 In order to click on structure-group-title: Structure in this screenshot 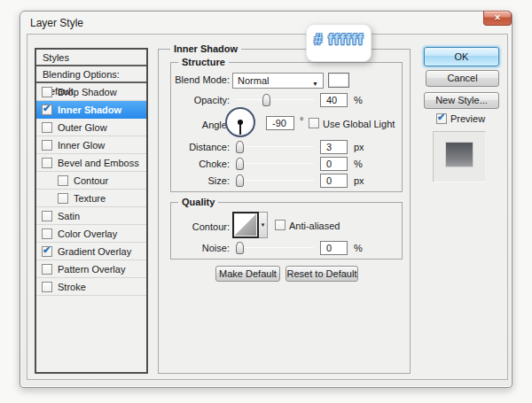, I will do `click(204, 62)`.